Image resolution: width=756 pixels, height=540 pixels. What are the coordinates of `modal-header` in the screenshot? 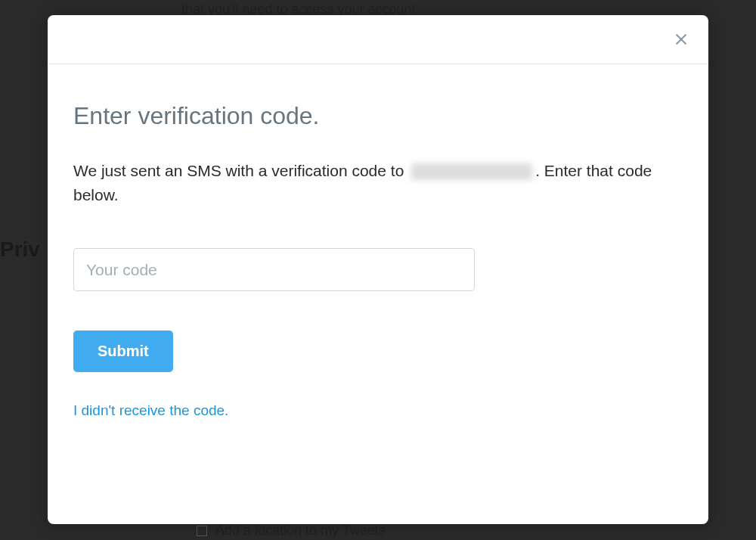 It's located at (378, 39).